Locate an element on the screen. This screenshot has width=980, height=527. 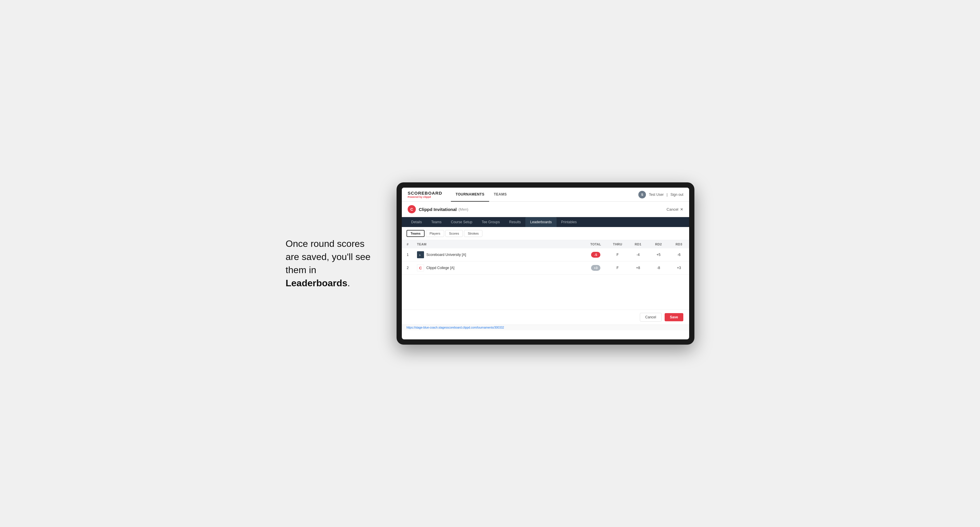
top-navigation: SCOREBOARD Powered by clippd Tournaments… is located at coordinates (546, 195).